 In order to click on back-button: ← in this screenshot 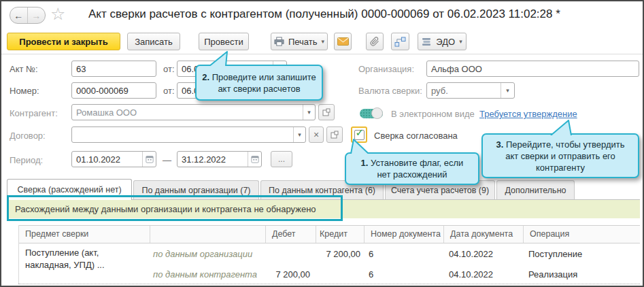, I will do `click(19, 15)`.